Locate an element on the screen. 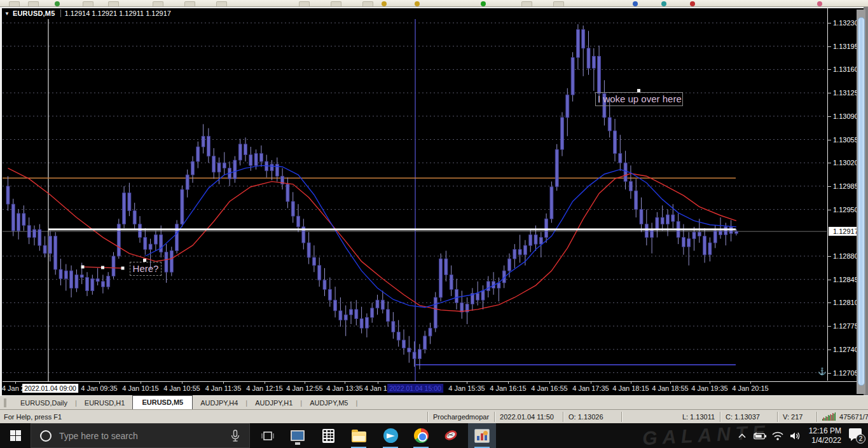  taskbar-app-chrome is located at coordinates (421, 436).